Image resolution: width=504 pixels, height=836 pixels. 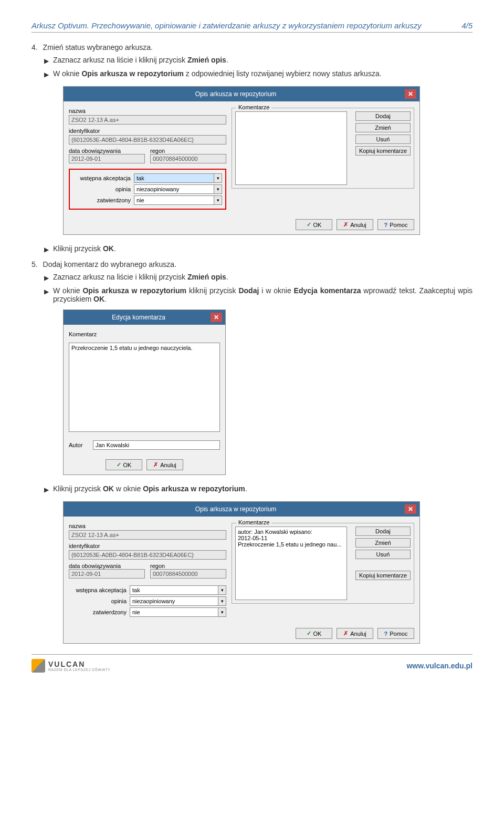 I want to click on step-5-bullet-3: ▶ Kliknij przycisk OK w oknie Opis arkus…, so click(x=258, y=490).